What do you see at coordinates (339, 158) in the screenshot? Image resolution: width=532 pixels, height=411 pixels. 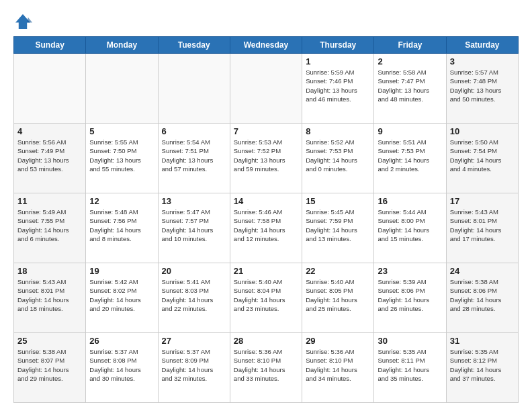 I see `calendar-day-cell: 8Sunrise: 5:52 AM Sunset: 7:53 PM Daylig…` at bounding box center [339, 158].